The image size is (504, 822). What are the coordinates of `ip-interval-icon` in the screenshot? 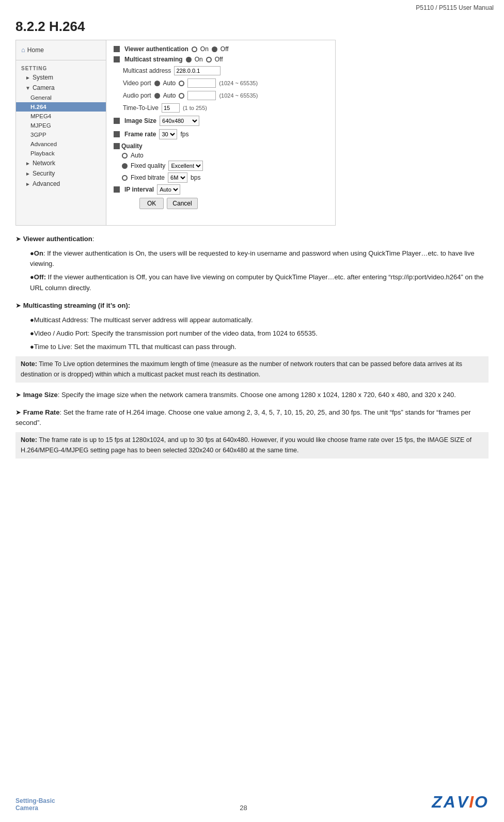 It's located at (117, 189).